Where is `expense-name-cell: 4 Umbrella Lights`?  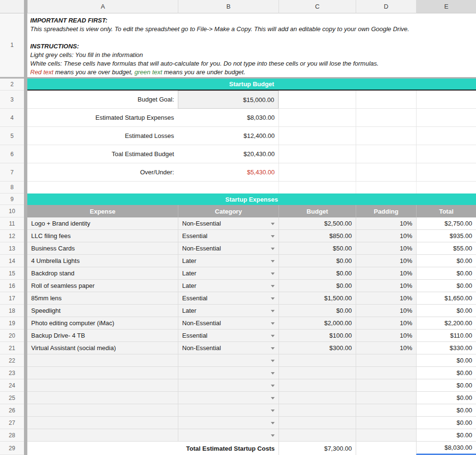
expense-name-cell: 4 Umbrella Lights is located at coordinates (103, 261).